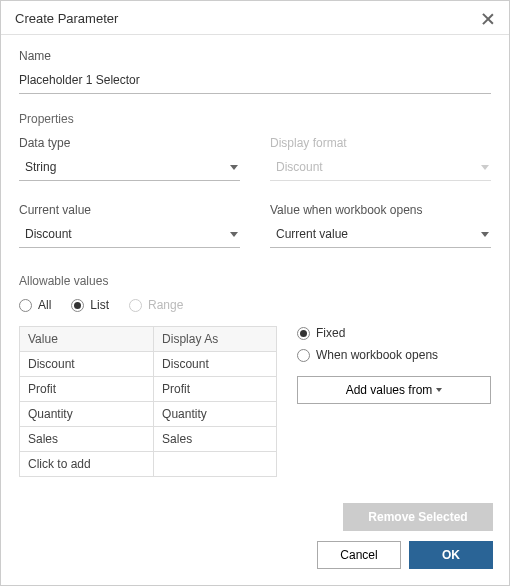 The image size is (510, 586). Describe the element at coordinates (255, 56) in the screenshot. I see `name-label: Name` at that location.